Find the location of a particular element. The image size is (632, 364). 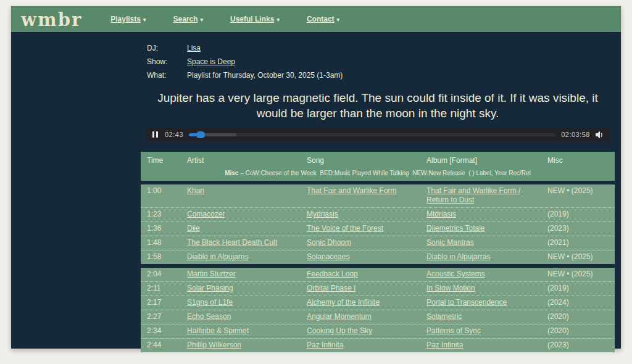

album-link: Solarnetric is located at coordinates (444, 316).